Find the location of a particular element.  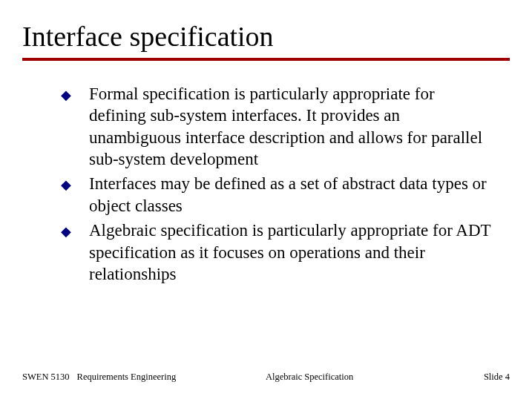

footer-course-code: SWEN 5130 is located at coordinates (46, 377).